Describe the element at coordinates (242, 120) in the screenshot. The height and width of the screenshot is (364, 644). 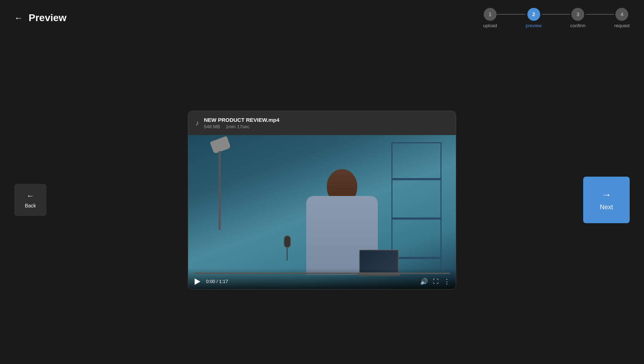
I see `video-filename: NEW PRODUCT REVIEW.mp4` at that location.